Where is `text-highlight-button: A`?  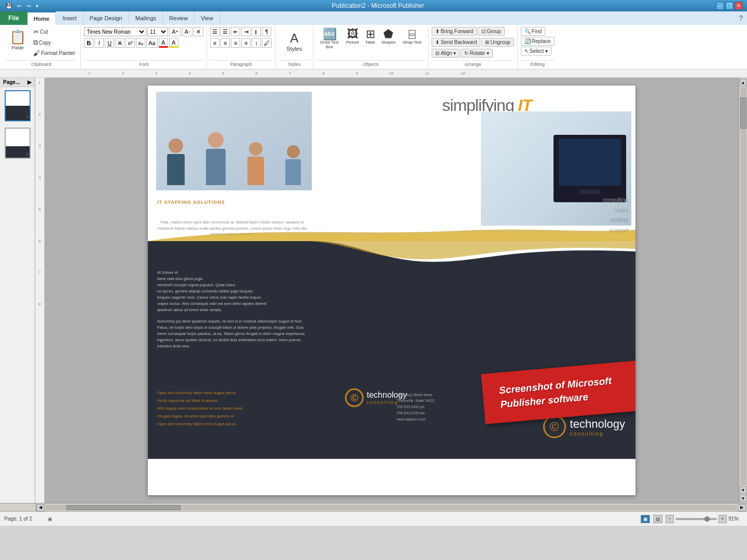
text-highlight-button: A is located at coordinates (174, 43).